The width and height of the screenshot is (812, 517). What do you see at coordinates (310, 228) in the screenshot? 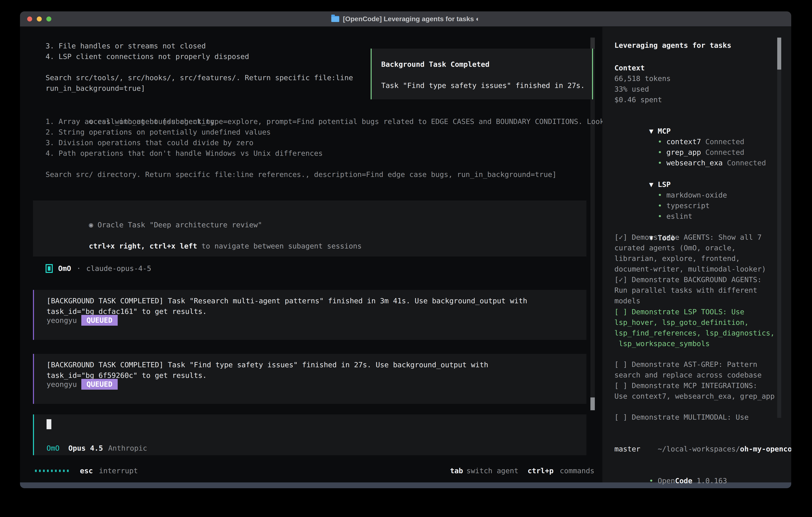
I see `oracle-task-card: ◉ Oracle Task "Deep architecture review"…` at bounding box center [310, 228].